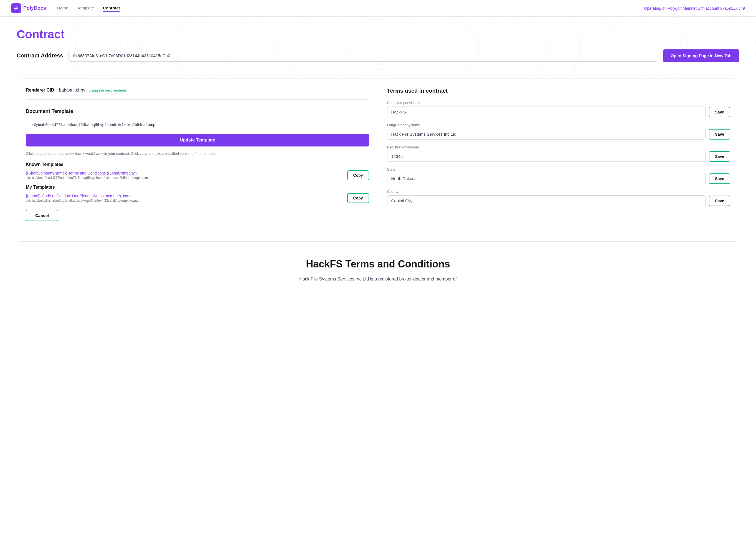 This screenshot has height=536, width=756. I want to click on term-field-short-company: ShortCompanyName Save, so click(559, 109).